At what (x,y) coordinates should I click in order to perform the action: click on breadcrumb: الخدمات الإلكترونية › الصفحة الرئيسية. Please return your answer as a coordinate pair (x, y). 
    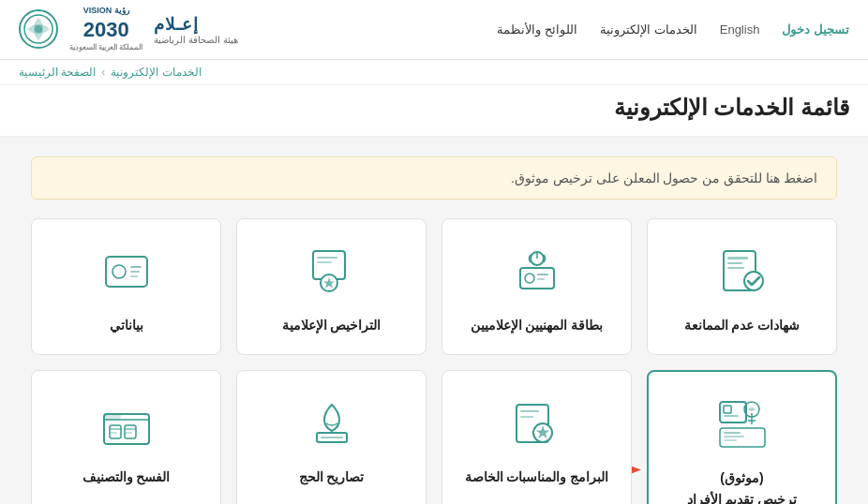
    Looking at the image, I should click on (434, 73).